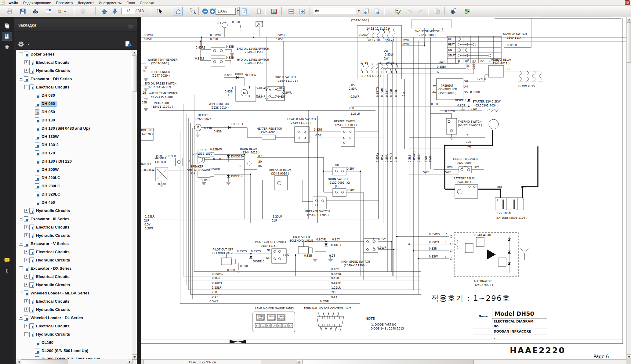 The image size is (631, 364). I want to click on next-page-button, so click(115, 11).